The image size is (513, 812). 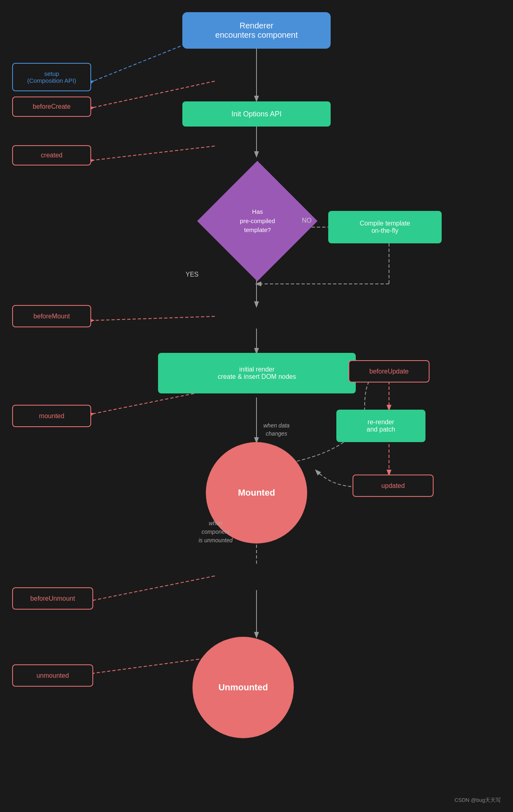 What do you see at coordinates (381, 426) in the screenshot?
I see `re-render-node: re-renderand patch` at bounding box center [381, 426].